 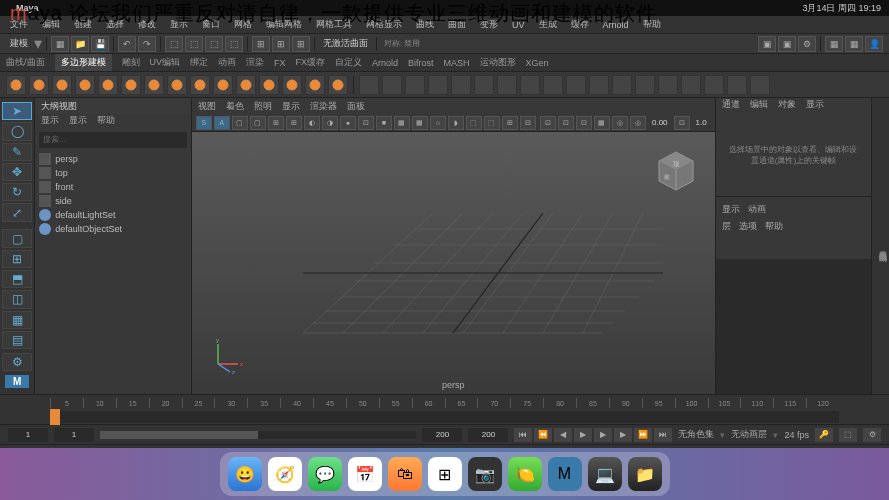 What do you see at coordinates (276, 123) in the screenshot?
I see `vp-btn: ⊞` at bounding box center [276, 123].